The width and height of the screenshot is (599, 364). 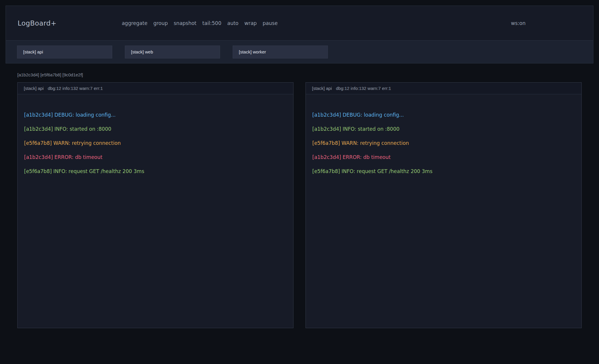 What do you see at coordinates (364, 88) in the screenshot?
I see `log-panel-right-stats: dbg:12 info:132 warn:7 err:1` at bounding box center [364, 88].